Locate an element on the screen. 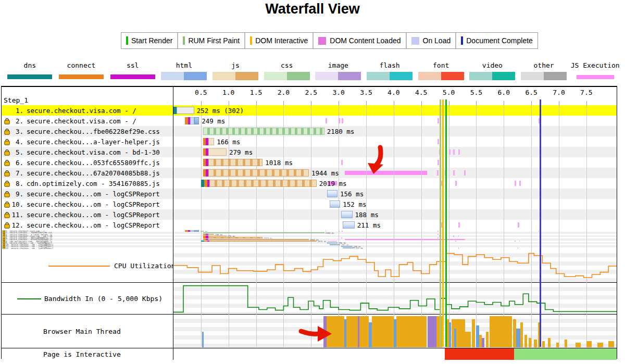 The height and width of the screenshot is (364, 625). page-interactive-segment is located at coordinates (566, 354).